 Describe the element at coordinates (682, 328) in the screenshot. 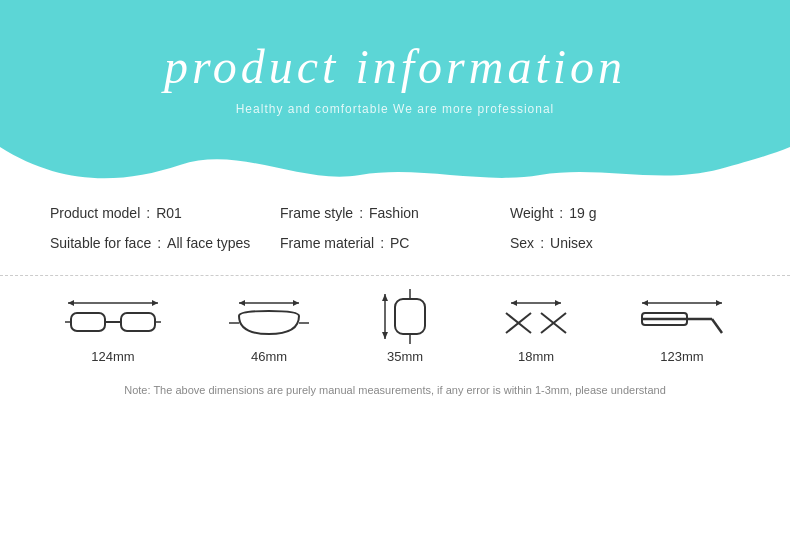

I see `dim-item-4: 123mm` at that location.